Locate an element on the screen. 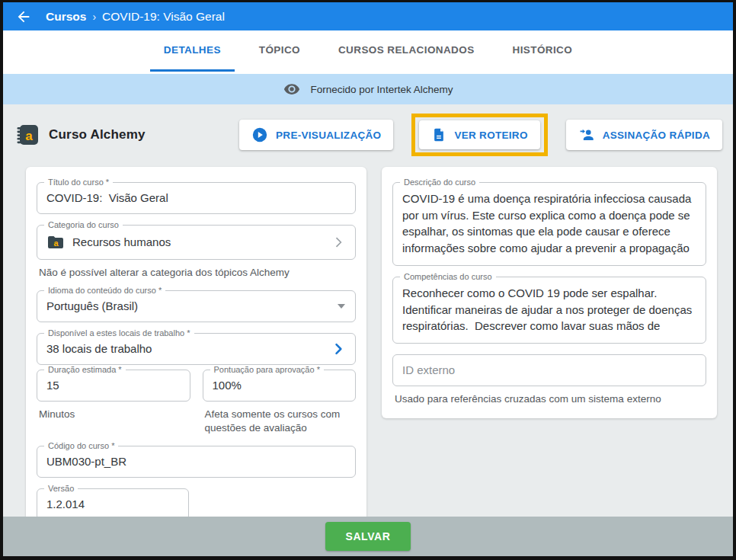  passing-score-label: Pontuação para aprovação * is located at coordinates (267, 370).